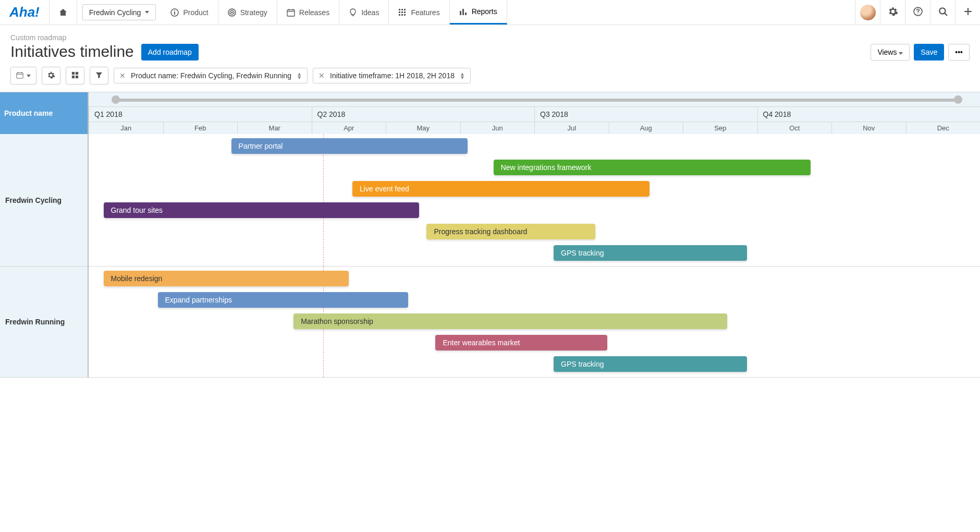 The height and width of the screenshot is (532, 980). What do you see at coordinates (890, 52) in the screenshot?
I see `views-dropdown: Views` at bounding box center [890, 52].